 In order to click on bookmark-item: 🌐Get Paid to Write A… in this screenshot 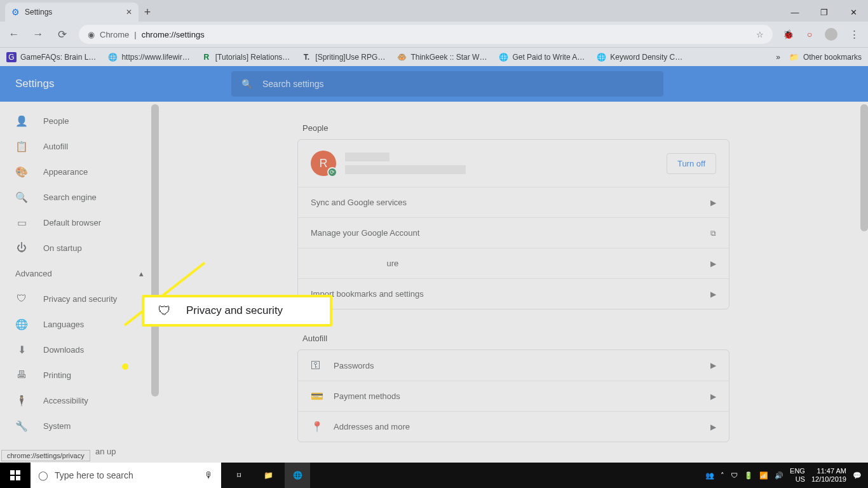, I will do `click(541, 57)`.